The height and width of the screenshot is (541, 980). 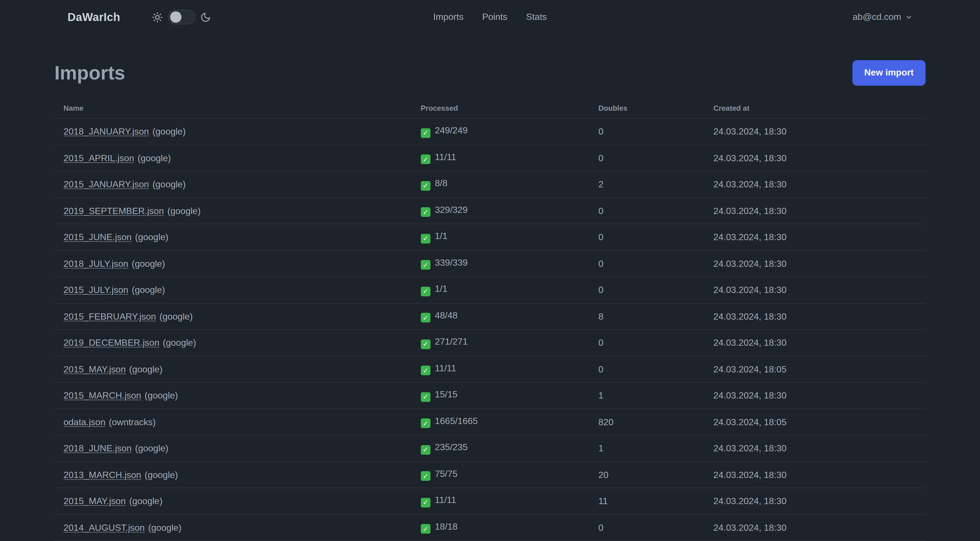 What do you see at coordinates (490, 238) in the screenshot?
I see `table-row: 2015_JUNE.json(google) ✓1/1 0 24.03.2024…` at bounding box center [490, 238].